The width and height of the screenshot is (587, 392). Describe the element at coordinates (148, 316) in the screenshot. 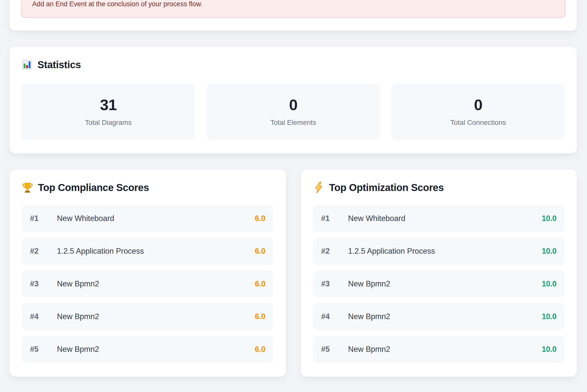

I see `leaderboard-row: #4 New Bpmn2 6.0` at that location.